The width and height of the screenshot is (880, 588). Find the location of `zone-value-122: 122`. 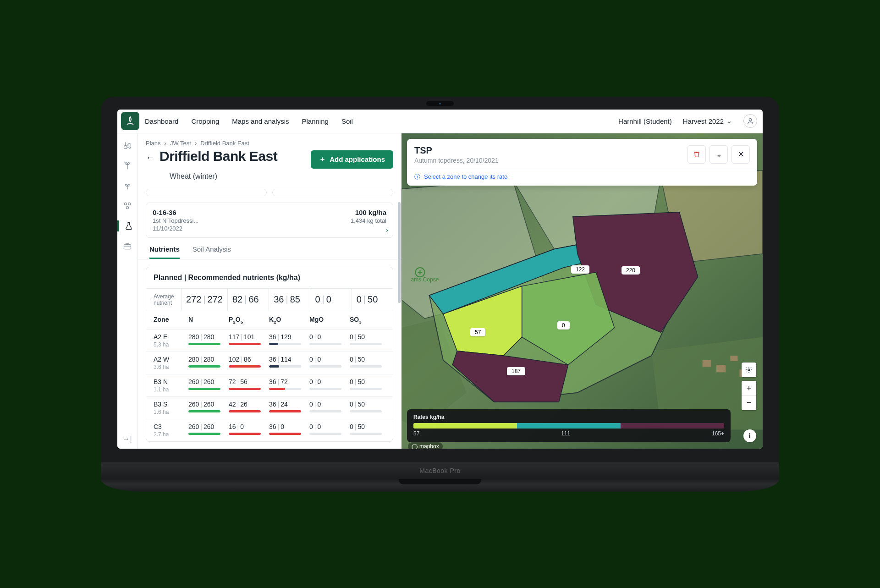

zone-value-122: 122 is located at coordinates (580, 269).